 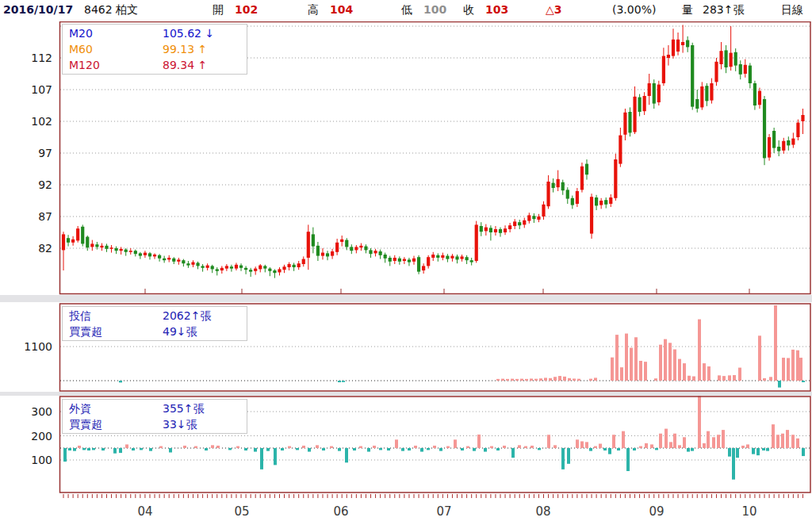 What do you see at coordinates (688, 10) in the screenshot?
I see `volume-label: 量` at bounding box center [688, 10].